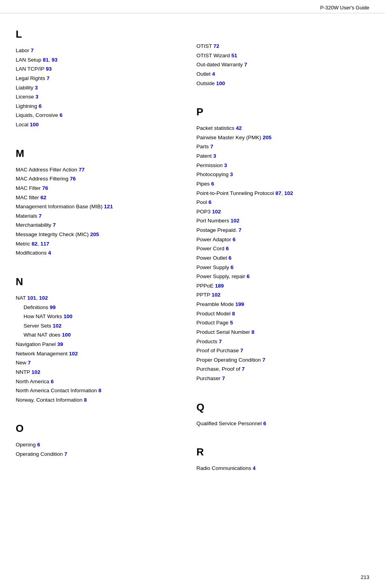 This screenshot has width=385, height=588. Describe the element at coordinates (108, 206) in the screenshot. I see `index-link: 121` at that location.